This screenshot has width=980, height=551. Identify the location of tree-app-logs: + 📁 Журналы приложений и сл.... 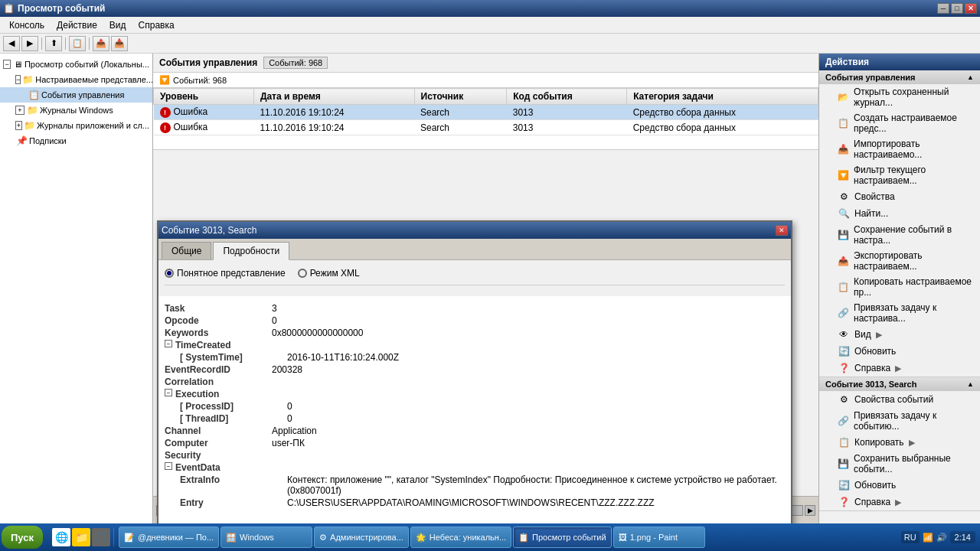
(77, 126).